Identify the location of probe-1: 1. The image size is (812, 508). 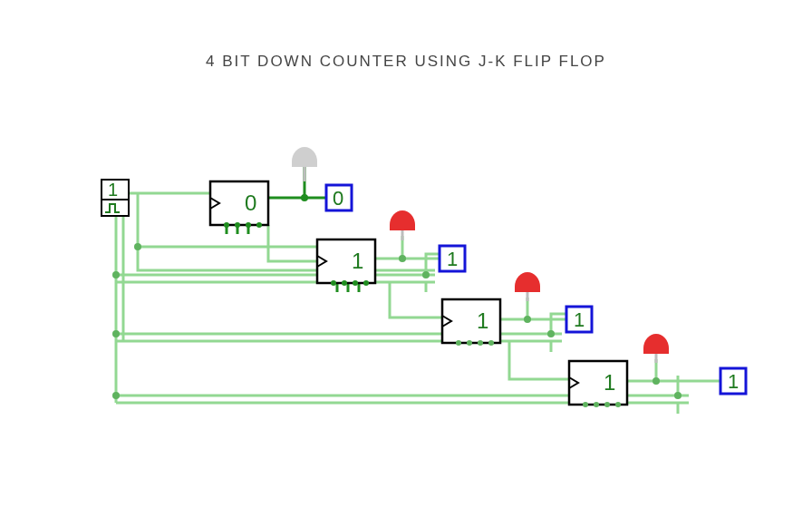
(452, 259).